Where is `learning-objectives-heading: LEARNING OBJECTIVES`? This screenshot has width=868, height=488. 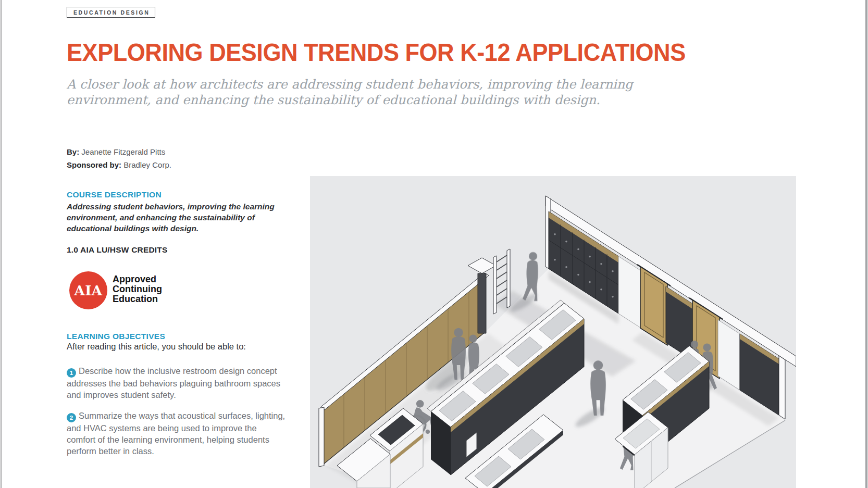
learning-objectives-heading: LEARNING OBJECTIVES is located at coordinates (116, 336).